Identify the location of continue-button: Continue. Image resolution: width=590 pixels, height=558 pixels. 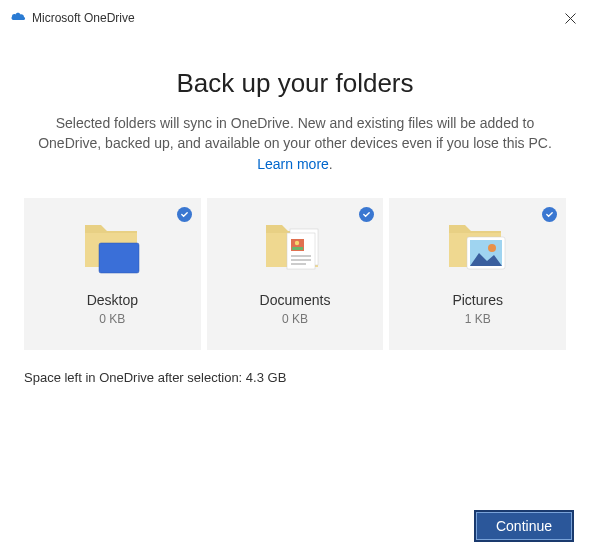
(524, 526).